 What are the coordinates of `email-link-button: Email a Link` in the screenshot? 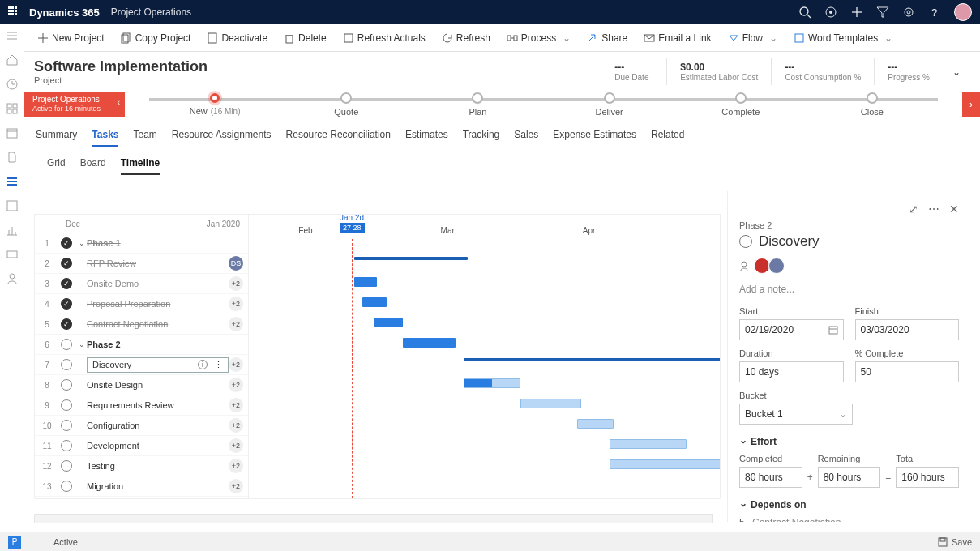 It's located at (678, 38).